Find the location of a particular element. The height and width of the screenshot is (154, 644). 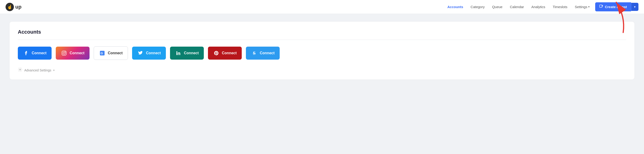

divider is located at coordinates (322, 40).